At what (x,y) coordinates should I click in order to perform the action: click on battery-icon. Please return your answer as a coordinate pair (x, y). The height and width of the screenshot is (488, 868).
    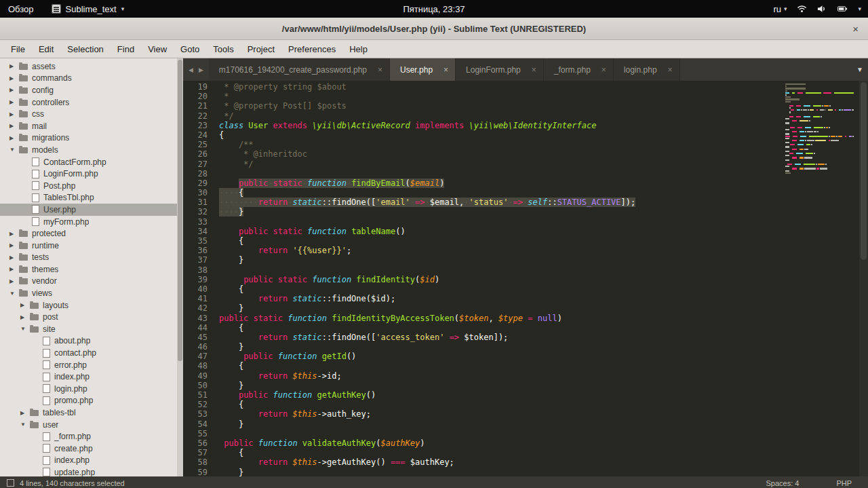
    Looking at the image, I should click on (842, 9).